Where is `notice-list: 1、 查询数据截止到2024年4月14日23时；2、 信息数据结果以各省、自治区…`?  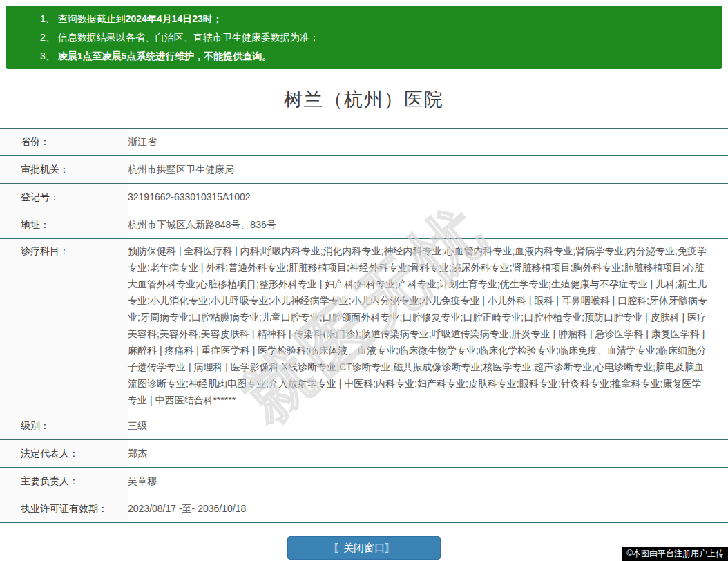 notice-list: 1、 查询数据截止到2024年4月14日23时；2、 信息数据结果以各省、自治区… is located at coordinates (374, 37).